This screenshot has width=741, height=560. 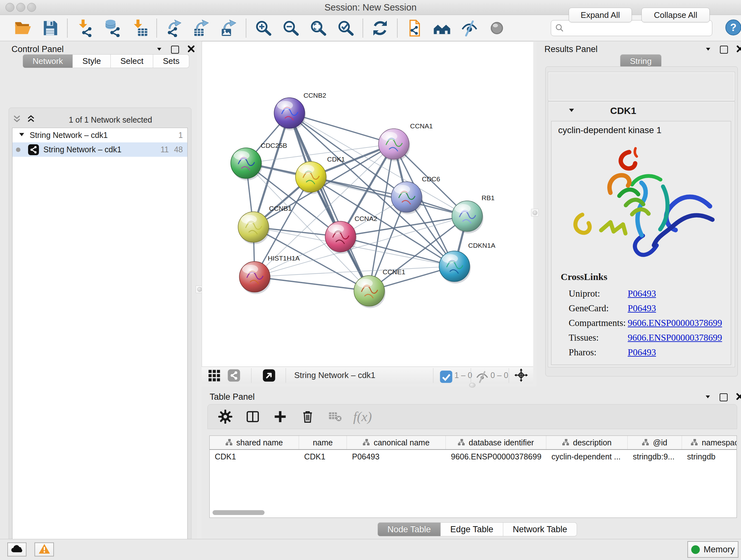 I want to click on network-collection-row: String Network – cdk1 1, so click(x=100, y=135).